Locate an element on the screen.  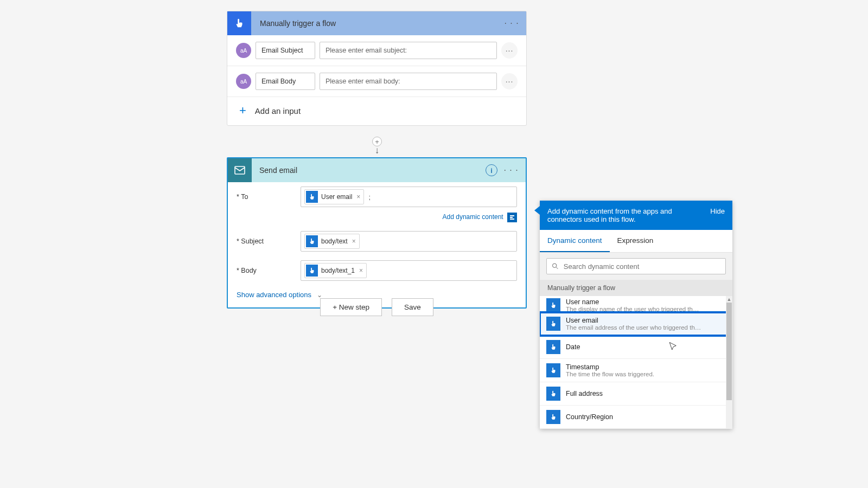
list-item-highlighted: User email The email address of the user… is located at coordinates (636, 324).